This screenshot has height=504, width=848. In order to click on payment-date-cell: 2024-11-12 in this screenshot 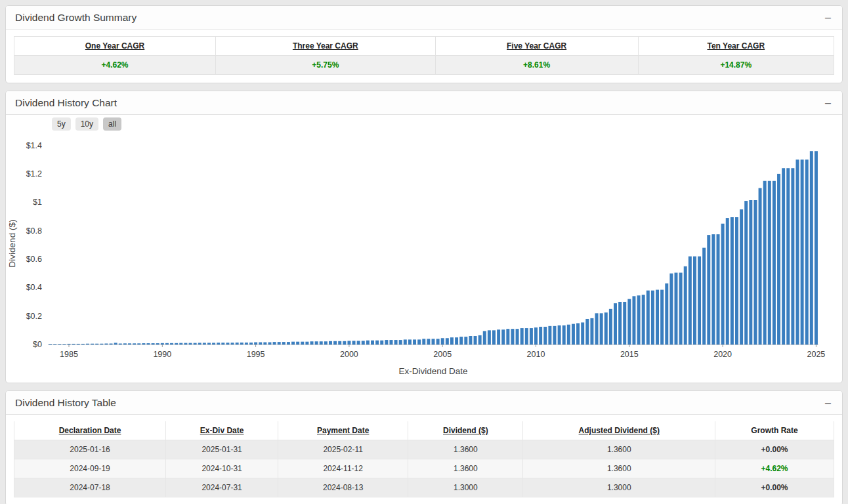, I will do `click(343, 469)`.